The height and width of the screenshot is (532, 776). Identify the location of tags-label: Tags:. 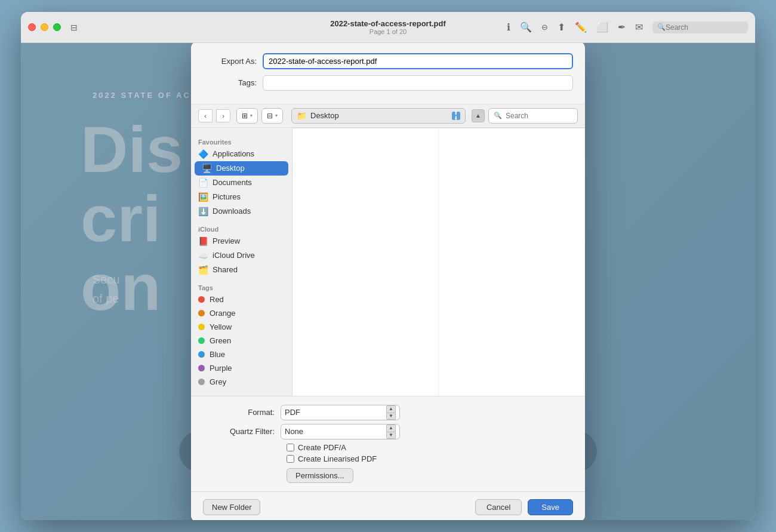
(233, 82).